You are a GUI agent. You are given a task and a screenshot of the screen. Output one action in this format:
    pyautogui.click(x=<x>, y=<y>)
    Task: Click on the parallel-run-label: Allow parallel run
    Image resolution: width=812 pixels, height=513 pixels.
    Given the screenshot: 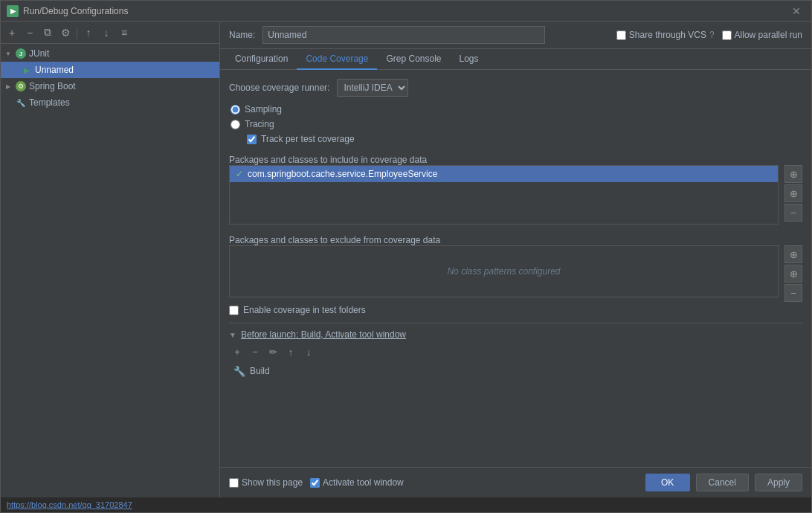 What is the action you would take?
    pyautogui.click(x=769, y=35)
    